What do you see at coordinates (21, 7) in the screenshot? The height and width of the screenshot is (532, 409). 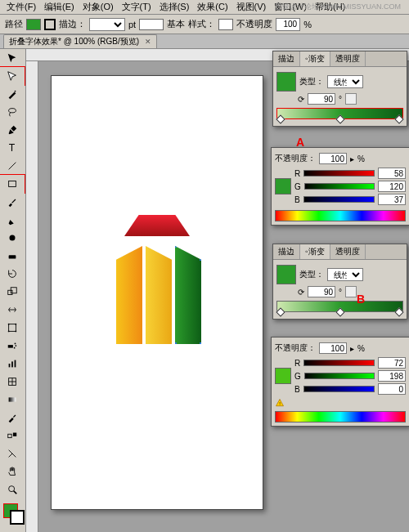 I see `menu-file: 文件(F)` at bounding box center [21, 7].